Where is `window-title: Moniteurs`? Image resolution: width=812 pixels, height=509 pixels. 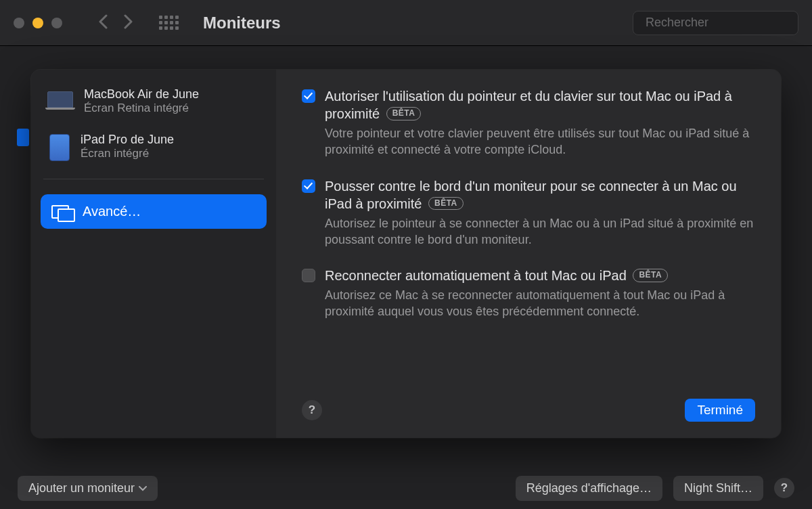
window-title: Moniteurs is located at coordinates (242, 23).